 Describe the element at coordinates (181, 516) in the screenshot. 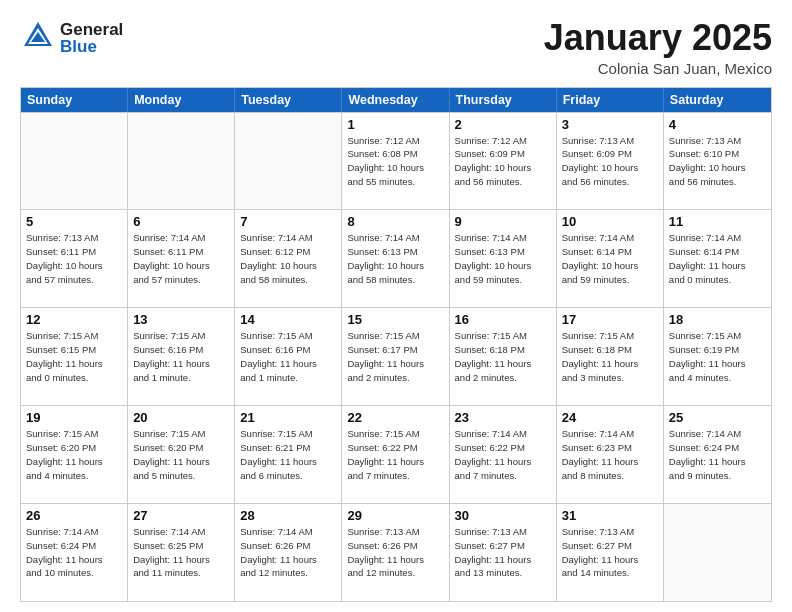

I see `day-number: 27` at that location.